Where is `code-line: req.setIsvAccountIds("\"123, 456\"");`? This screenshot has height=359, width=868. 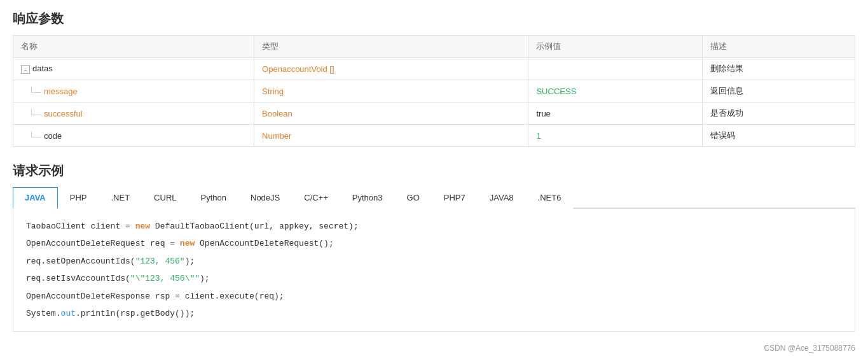 code-line: req.setIsvAccountIds("\"123, 456\""); is located at coordinates (434, 279).